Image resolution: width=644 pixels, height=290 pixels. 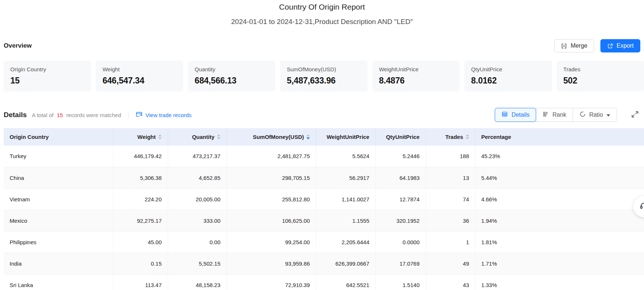 I want to click on country-cell: Turkey, so click(x=58, y=156).